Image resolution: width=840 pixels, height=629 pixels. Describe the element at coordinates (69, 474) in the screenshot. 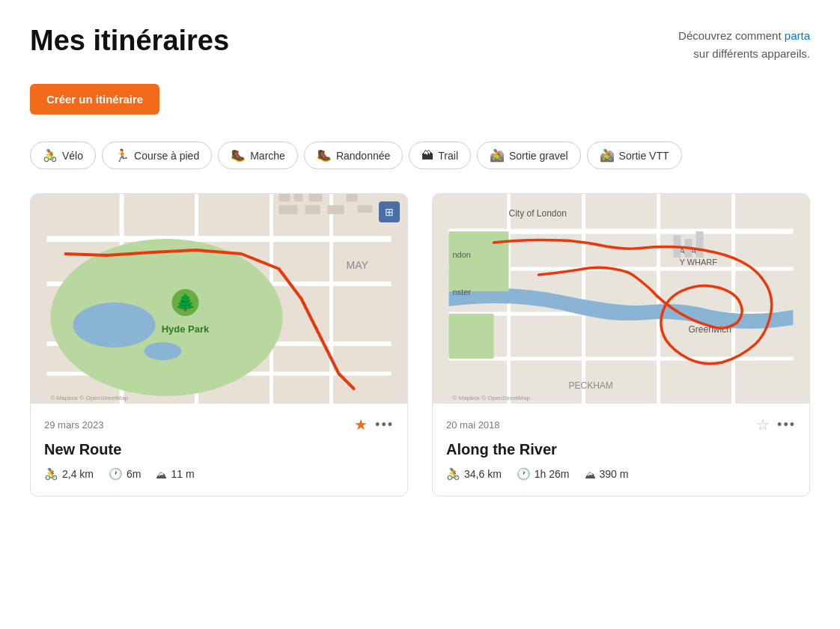

I see `stat-distance-1: 🚴 2,4 km` at that location.